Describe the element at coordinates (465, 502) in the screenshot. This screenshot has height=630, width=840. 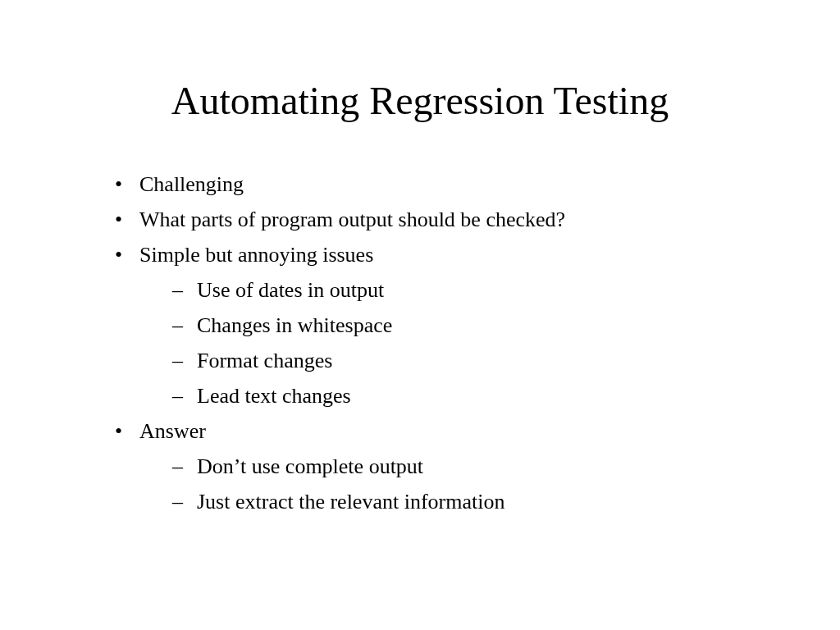
I see `sub-bullet-item: Just extract the relevant information` at that location.